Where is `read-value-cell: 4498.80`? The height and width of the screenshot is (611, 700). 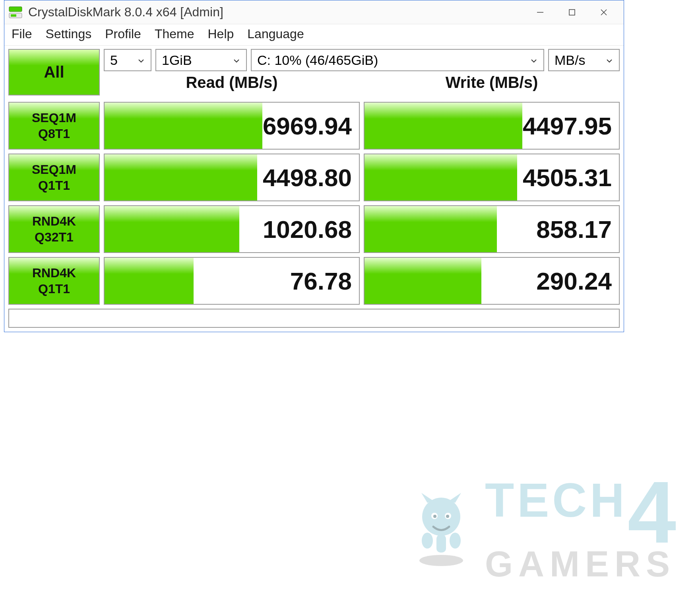
read-value-cell: 4498.80 is located at coordinates (232, 177).